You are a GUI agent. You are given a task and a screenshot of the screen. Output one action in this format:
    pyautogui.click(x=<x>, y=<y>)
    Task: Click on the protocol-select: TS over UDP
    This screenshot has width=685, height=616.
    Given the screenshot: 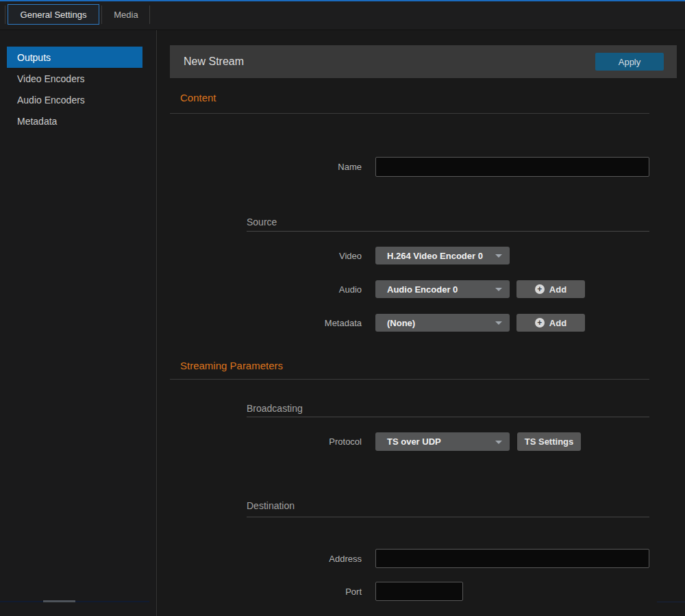 What is the action you would take?
    pyautogui.click(x=443, y=441)
    